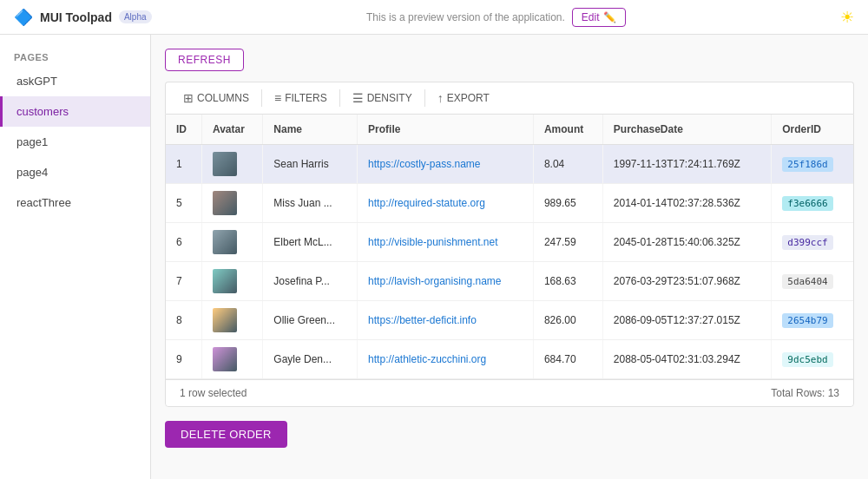 Image resolution: width=868 pixels, height=479 pixels. Describe the element at coordinates (446, 359) in the screenshot. I see `cell-profile: http://athletic-zucchini.org` at that location.